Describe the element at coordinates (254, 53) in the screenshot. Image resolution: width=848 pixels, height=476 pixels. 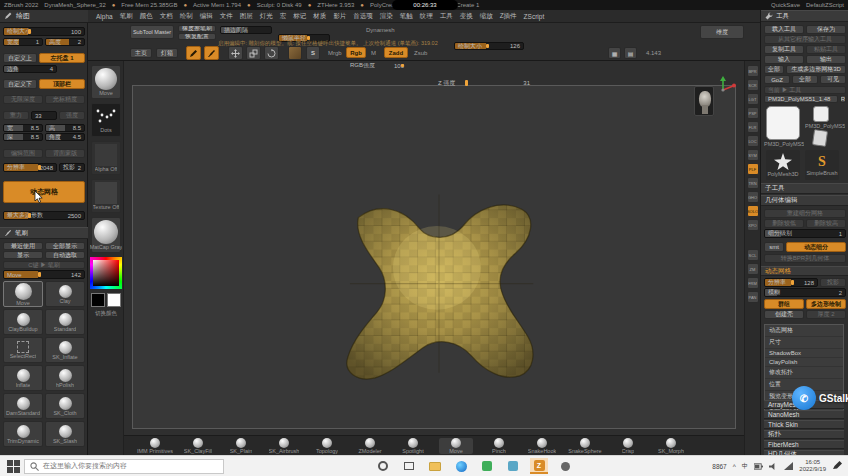
I see `scale-mode-button` at that location.